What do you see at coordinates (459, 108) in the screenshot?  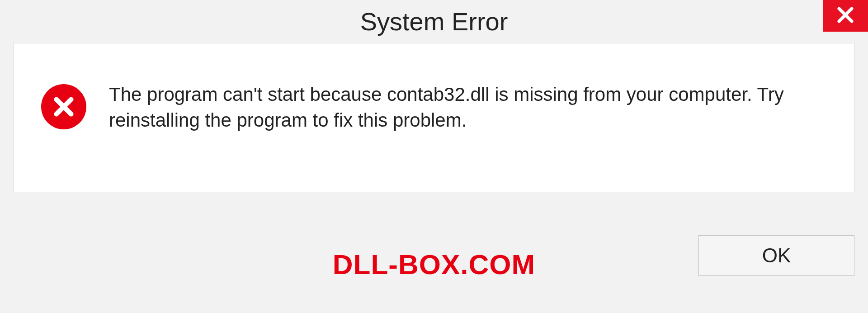 I see `error-message: The program can't start because contab32…` at bounding box center [459, 108].